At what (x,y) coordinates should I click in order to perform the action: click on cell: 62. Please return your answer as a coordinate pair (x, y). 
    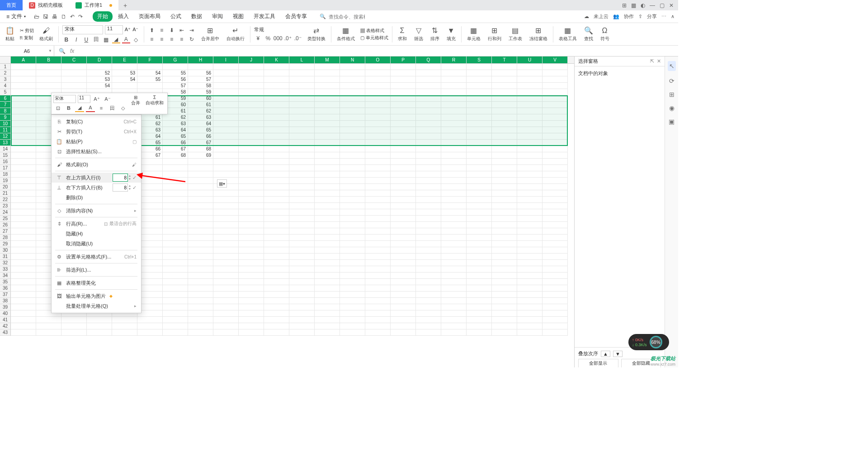
    Looking at the image, I should click on (175, 118).